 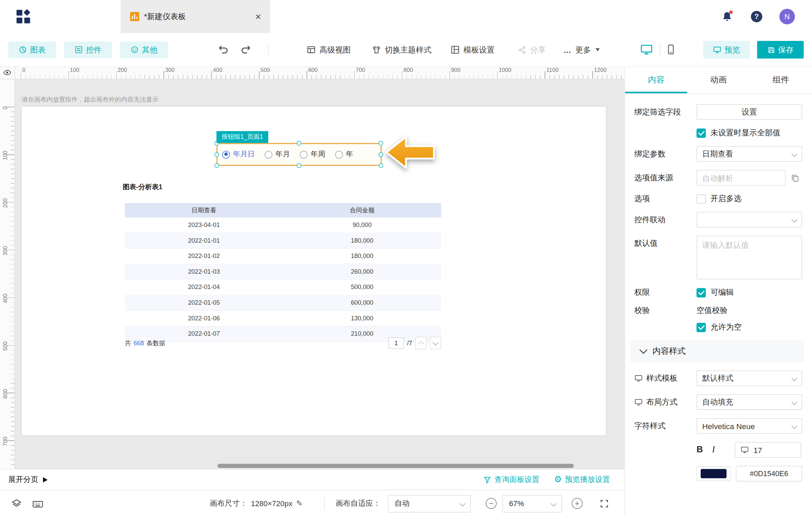 I want to click on table-row: 2022-01-01180,000, so click(x=283, y=241).